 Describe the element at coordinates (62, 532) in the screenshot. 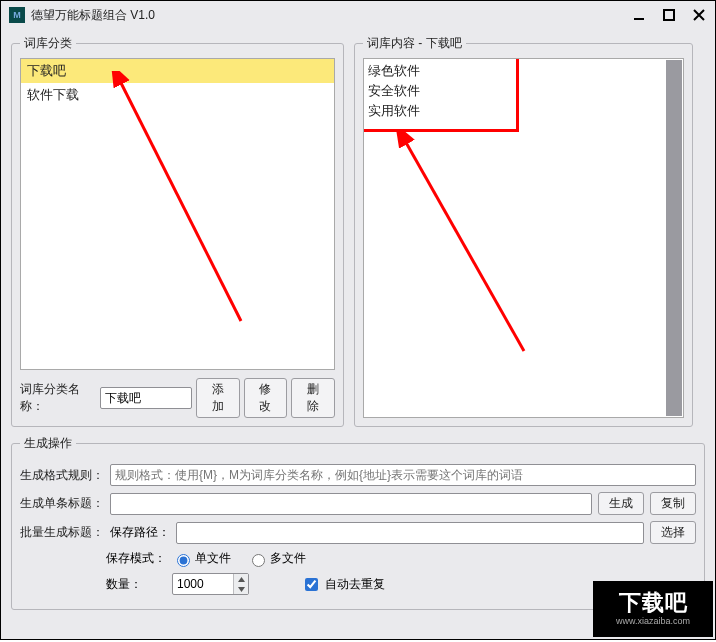

I see `batch-label: 批量生成标题：` at that location.